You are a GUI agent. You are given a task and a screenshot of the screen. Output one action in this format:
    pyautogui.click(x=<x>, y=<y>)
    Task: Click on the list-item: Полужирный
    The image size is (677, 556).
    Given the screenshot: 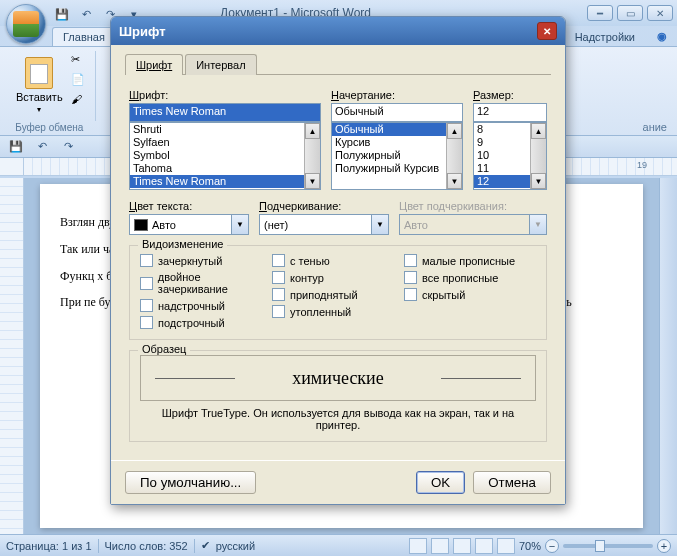 What is the action you would take?
    pyautogui.click(x=397, y=156)
    